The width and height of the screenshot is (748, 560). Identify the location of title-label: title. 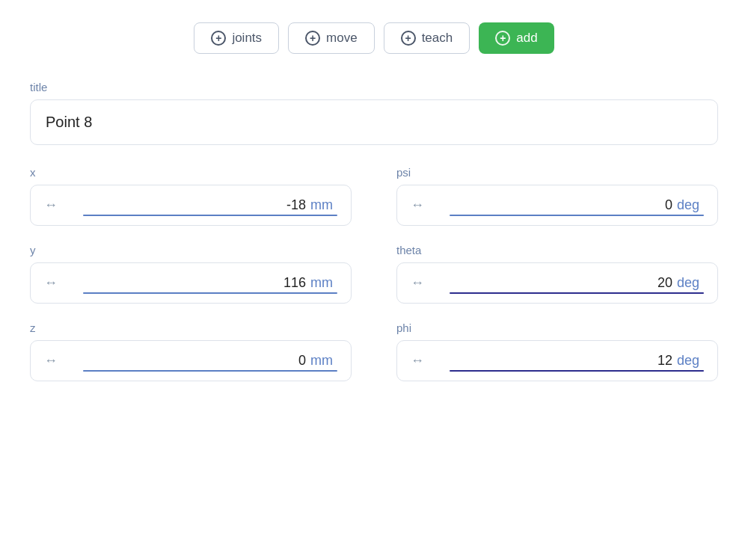
(374, 87).